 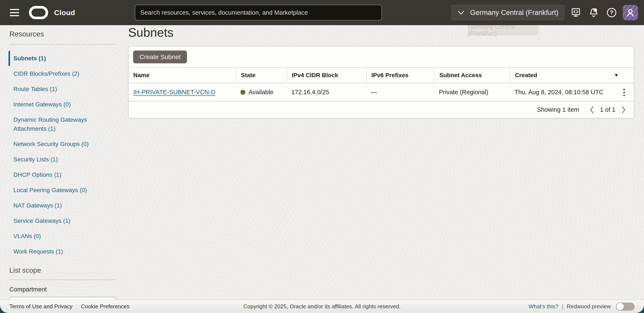 I want to click on sidebar-item-internet-gateways: Internet Gateways (0), so click(x=62, y=105).